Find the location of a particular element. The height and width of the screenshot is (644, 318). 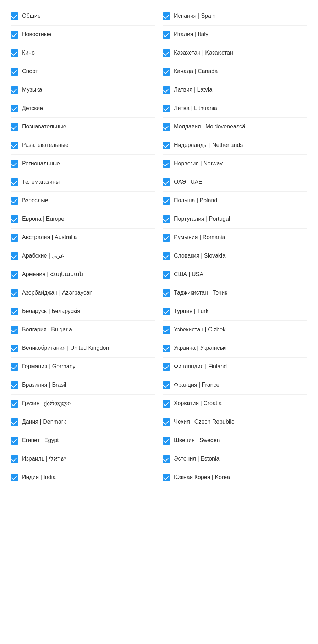

list-item: Испания | Spain is located at coordinates (235, 16).